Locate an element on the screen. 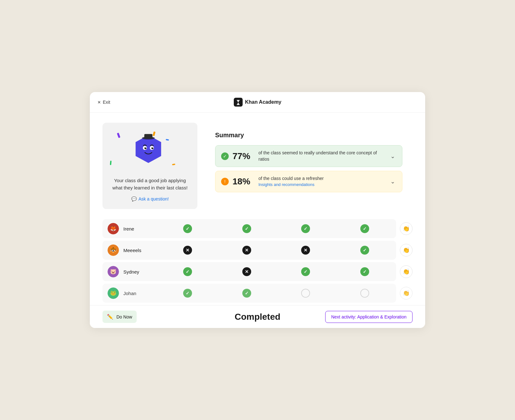 The height and width of the screenshot is (420, 515). student-row-sydney: 🐷 Sydney ✓ ✕ ✓ ✓ 👏 is located at coordinates (258, 272).